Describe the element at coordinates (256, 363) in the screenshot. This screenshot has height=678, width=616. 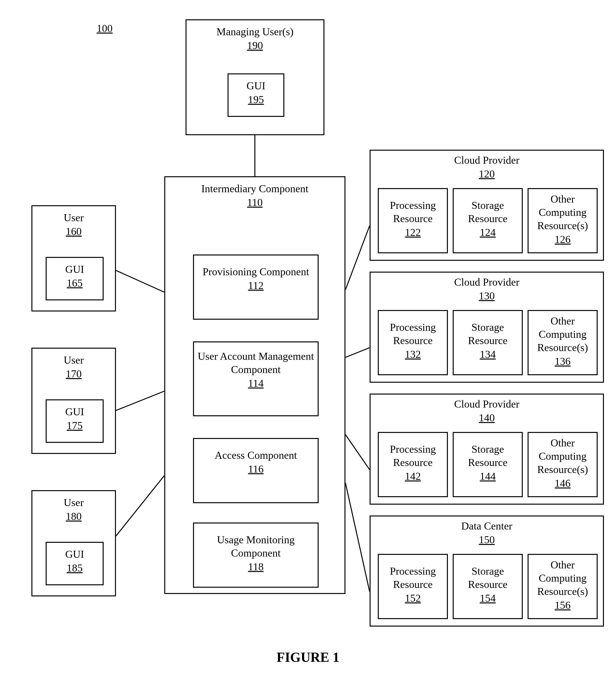
I see `user-account-title: User Account Management Component` at that location.